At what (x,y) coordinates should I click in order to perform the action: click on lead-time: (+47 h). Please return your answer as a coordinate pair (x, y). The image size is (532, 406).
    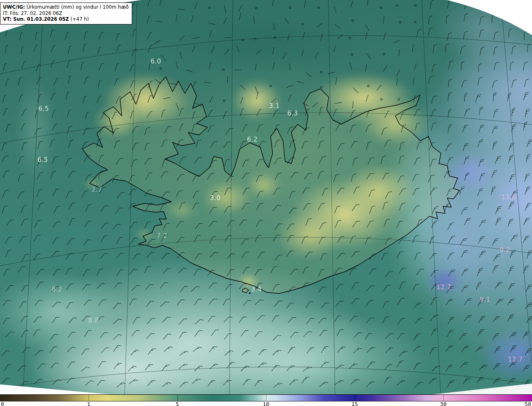
    Looking at the image, I should click on (79, 19).